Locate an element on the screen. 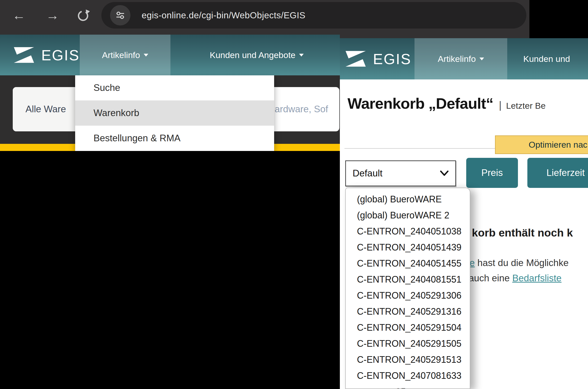 The width and height of the screenshot is (588, 389). left-nav-item-artikelinfo: Artikelinfo is located at coordinates (125, 55).